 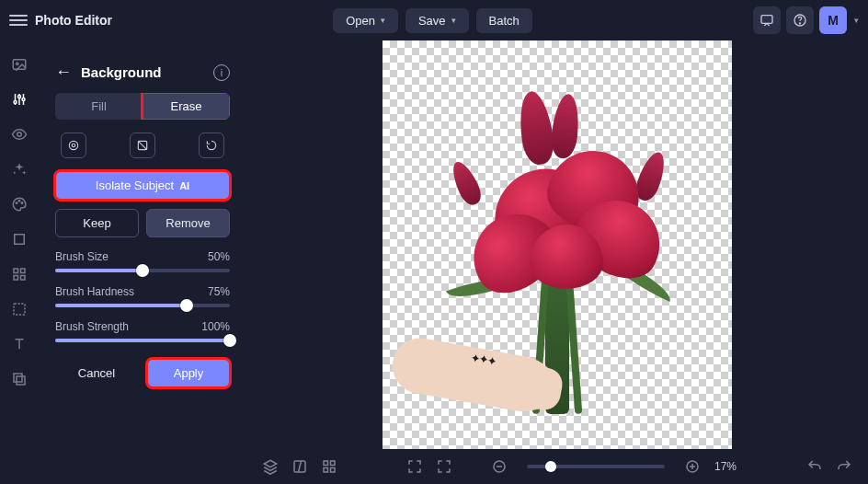 What do you see at coordinates (767, 20) in the screenshot?
I see `feedback-icon` at bounding box center [767, 20].